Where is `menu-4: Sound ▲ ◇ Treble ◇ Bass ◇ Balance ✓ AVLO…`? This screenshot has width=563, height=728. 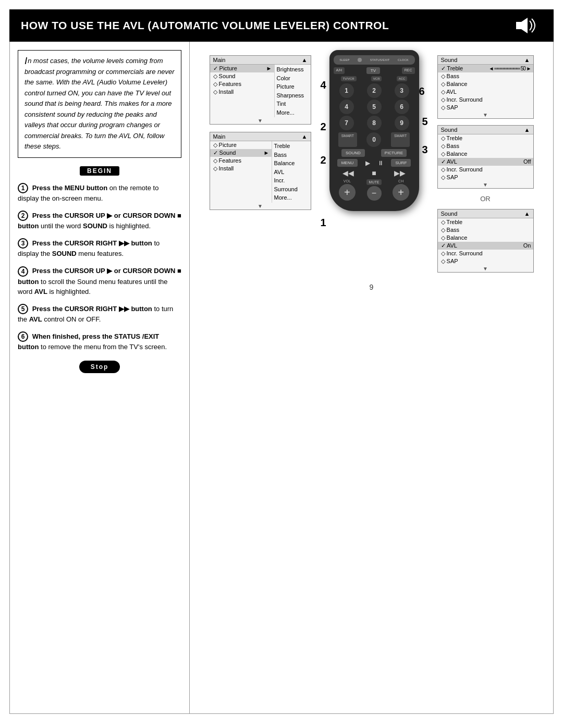 menu-4: Sound ▲ ◇ Treble ◇ Bass ◇ Balance ✓ AVLO… is located at coordinates (486, 157).